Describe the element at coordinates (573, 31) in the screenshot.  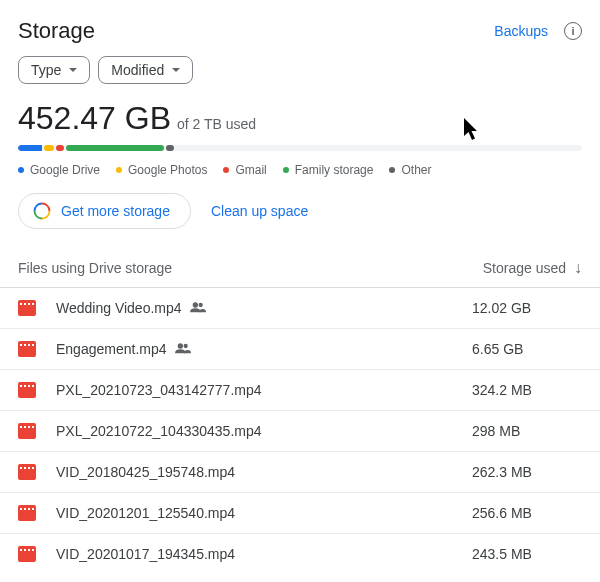
I see `info-icon: i` at that location.